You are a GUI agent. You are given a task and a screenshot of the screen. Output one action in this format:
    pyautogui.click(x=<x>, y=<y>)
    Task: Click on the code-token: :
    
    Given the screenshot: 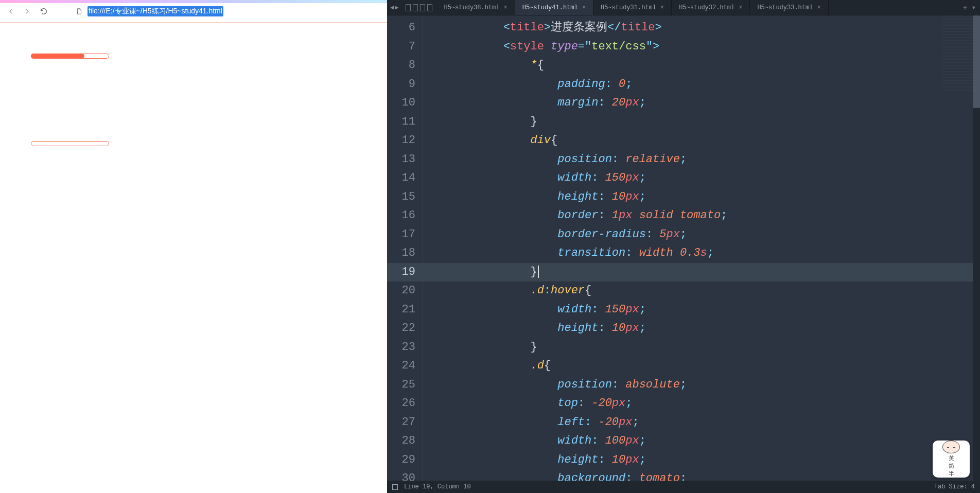 What is the action you would take?
    pyautogui.click(x=582, y=403)
    